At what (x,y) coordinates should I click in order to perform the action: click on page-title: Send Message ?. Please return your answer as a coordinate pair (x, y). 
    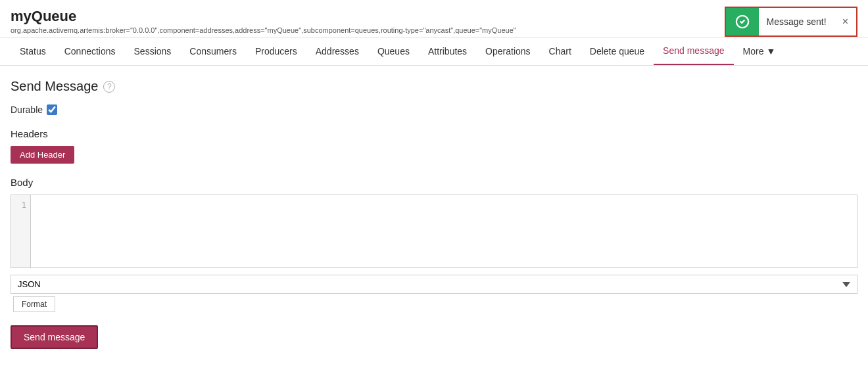
    Looking at the image, I should click on (434, 87).